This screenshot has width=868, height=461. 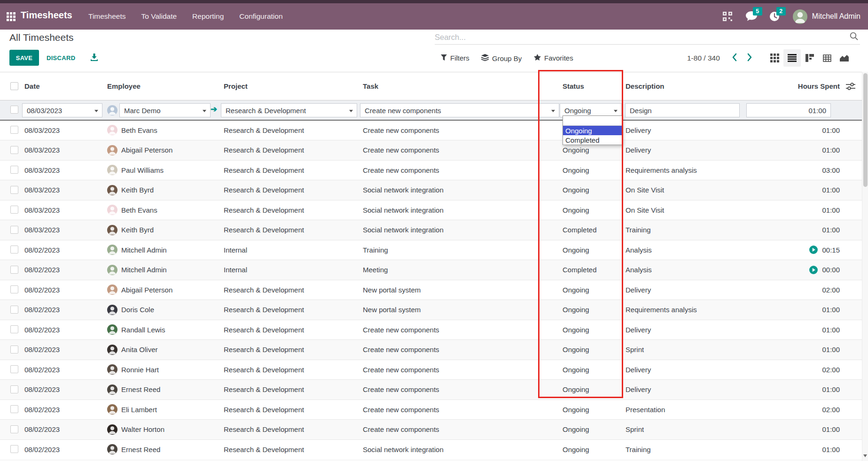 I want to click on discard-button: DISCARD, so click(x=61, y=58).